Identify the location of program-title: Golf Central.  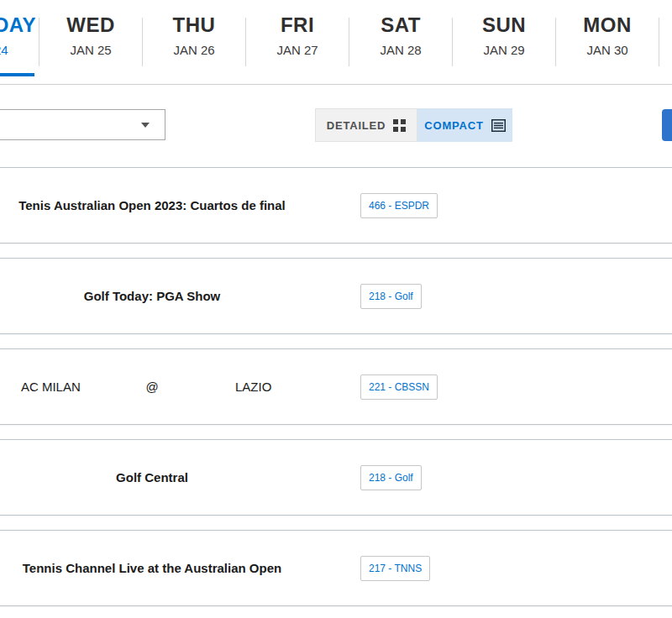
(152, 477).